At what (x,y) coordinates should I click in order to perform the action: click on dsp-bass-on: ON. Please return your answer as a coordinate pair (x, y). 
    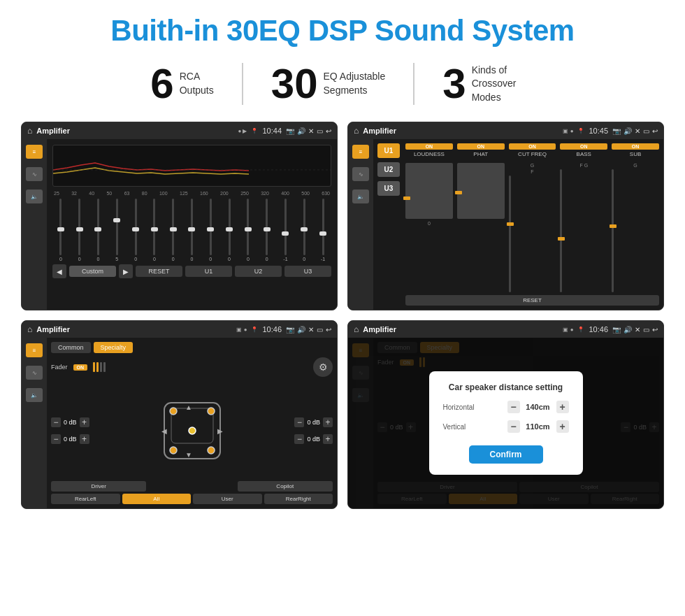
    Looking at the image, I should click on (584, 147).